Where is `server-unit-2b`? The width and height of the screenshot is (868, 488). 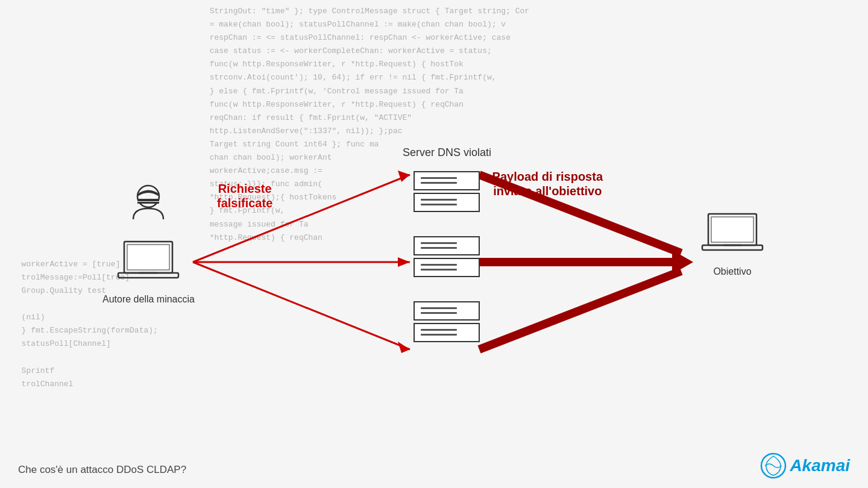 server-unit-2b is located at coordinates (447, 267).